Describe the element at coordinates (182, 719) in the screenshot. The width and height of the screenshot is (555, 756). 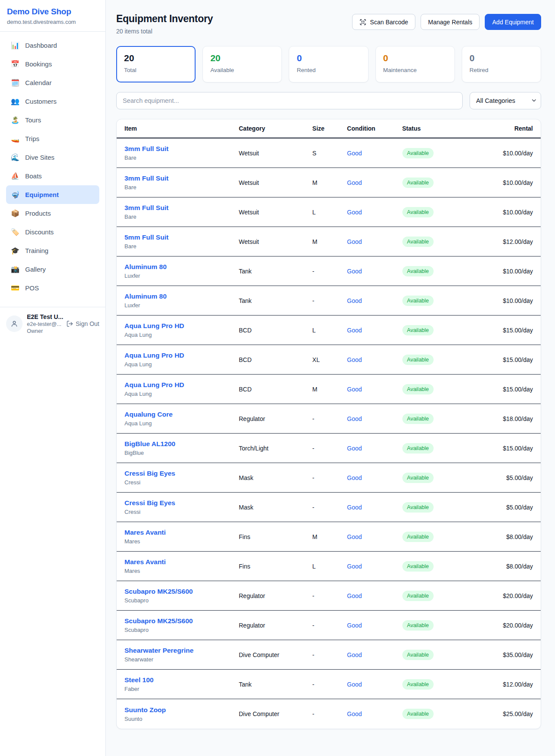
I see `item-brand: Suunto` at that location.